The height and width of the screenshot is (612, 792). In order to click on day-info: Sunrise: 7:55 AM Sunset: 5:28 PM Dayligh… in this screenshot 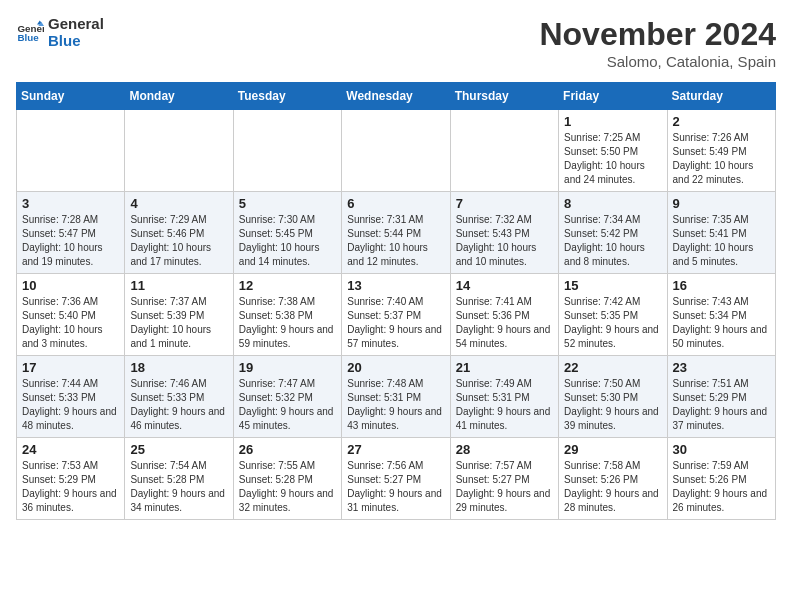, I will do `click(288, 487)`.